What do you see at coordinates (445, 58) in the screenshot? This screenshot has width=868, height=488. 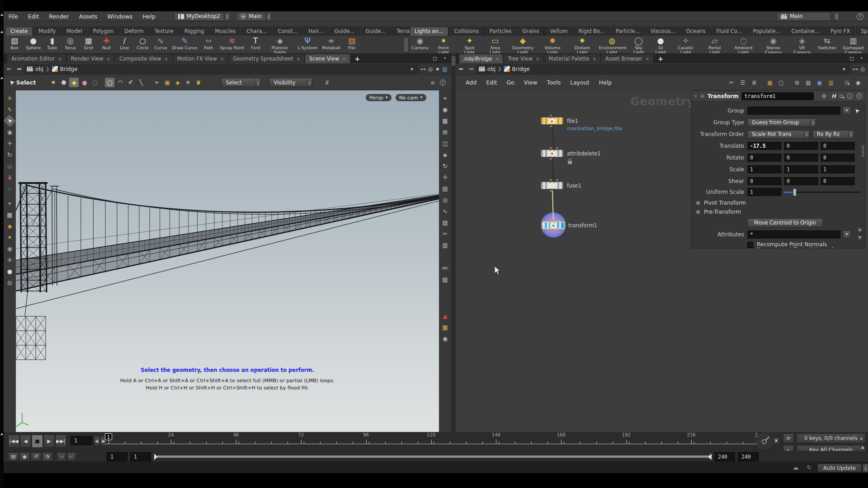 I see `pane-split-caret-icon: ▾` at bounding box center [445, 58].